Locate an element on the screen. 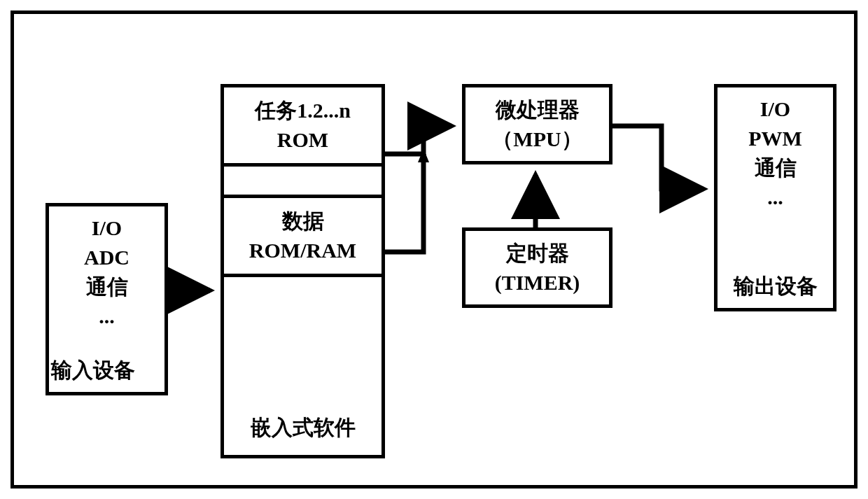 Image resolution: width=868 pixels, height=499 pixels. software-gap is located at coordinates (302, 182).